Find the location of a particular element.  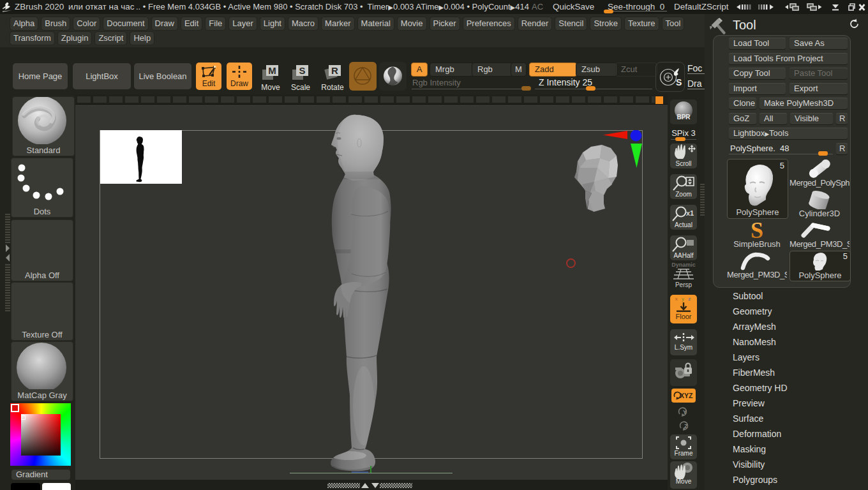

svg-text: Z is located at coordinates (686, 426).